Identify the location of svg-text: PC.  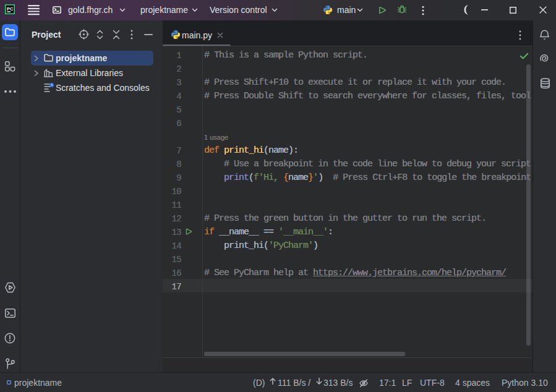
(10, 9).